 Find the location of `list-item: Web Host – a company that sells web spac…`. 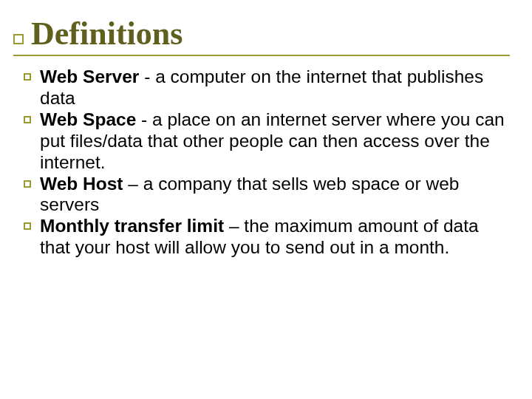

list-item: Web Host – a company that sells web spac… is located at coordinates (262, 195).